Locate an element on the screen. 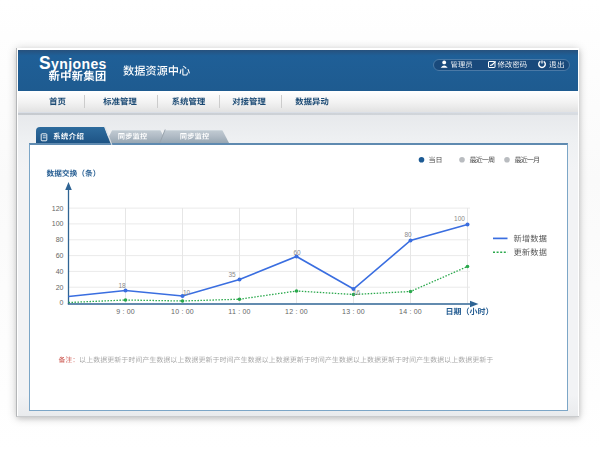 The width and height of the screenshot is (600, 450). svg-text: 120 is located at coordinates (58, 208).